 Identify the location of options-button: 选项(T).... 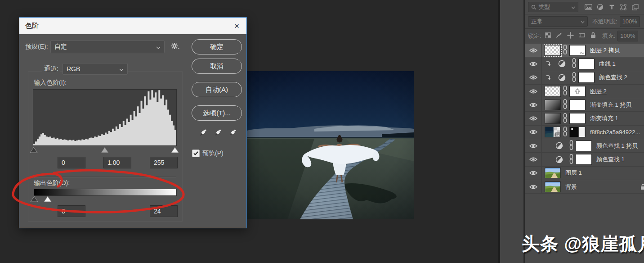
(217, 113).